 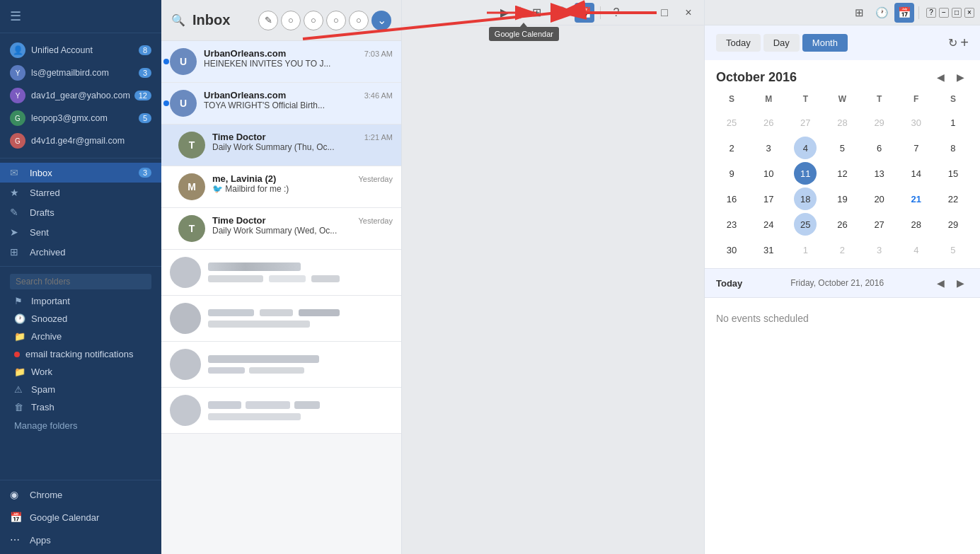 I want to click on cal-clock-icon: 🕐, so click(x=882, y=13).